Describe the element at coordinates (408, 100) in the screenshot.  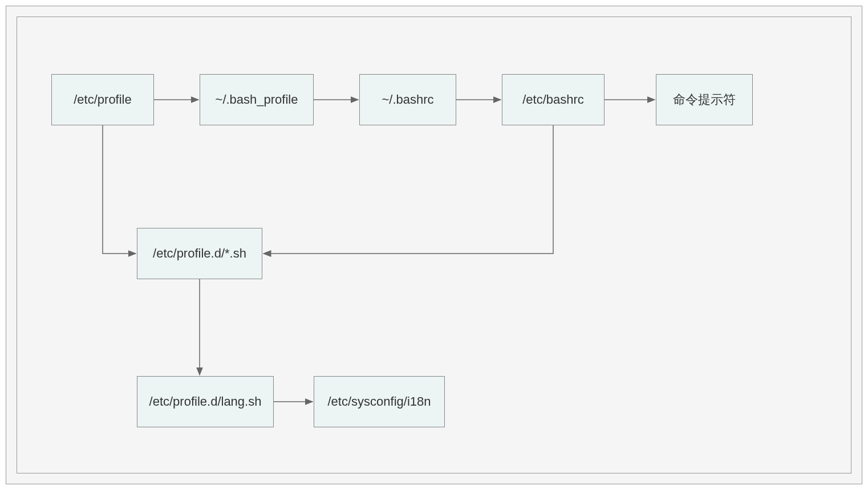
I see `node-bashrc: ~/.bashrc` at that location.